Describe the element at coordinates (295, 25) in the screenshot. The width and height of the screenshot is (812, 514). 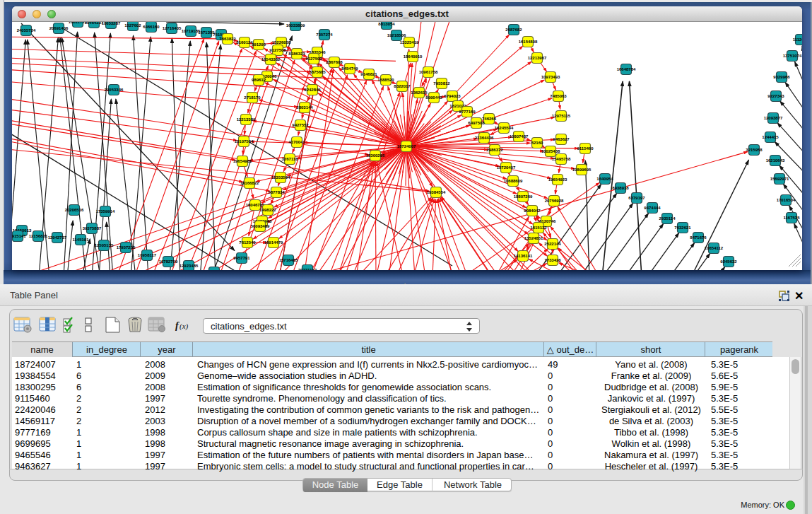
I see `svg-text: 16033809` at that location.